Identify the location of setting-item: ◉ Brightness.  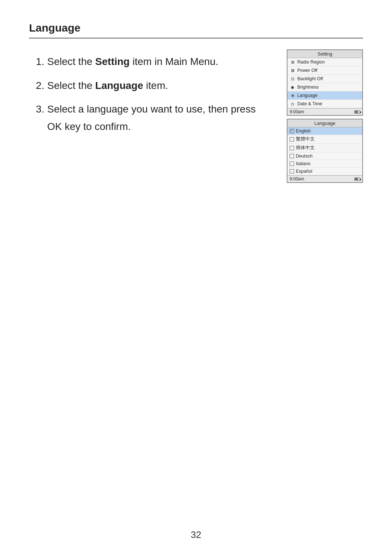
(325, 87).